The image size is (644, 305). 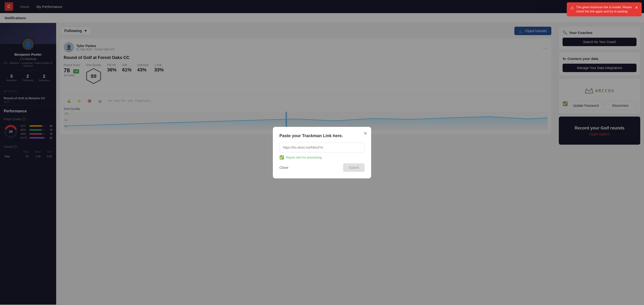 I want to click on modal-submit-button: Submit, so click(x=354, y=168).